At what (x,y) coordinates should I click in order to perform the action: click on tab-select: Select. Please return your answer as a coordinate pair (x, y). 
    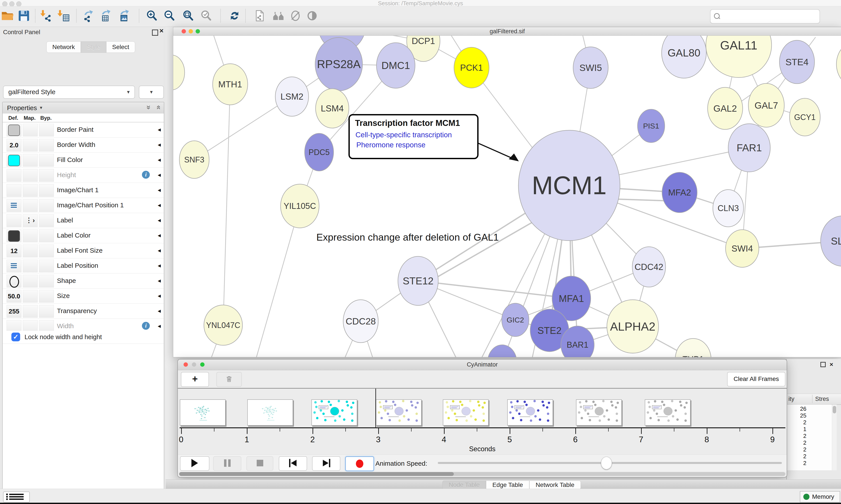
    Looking at the image, I should click on (121, 47).